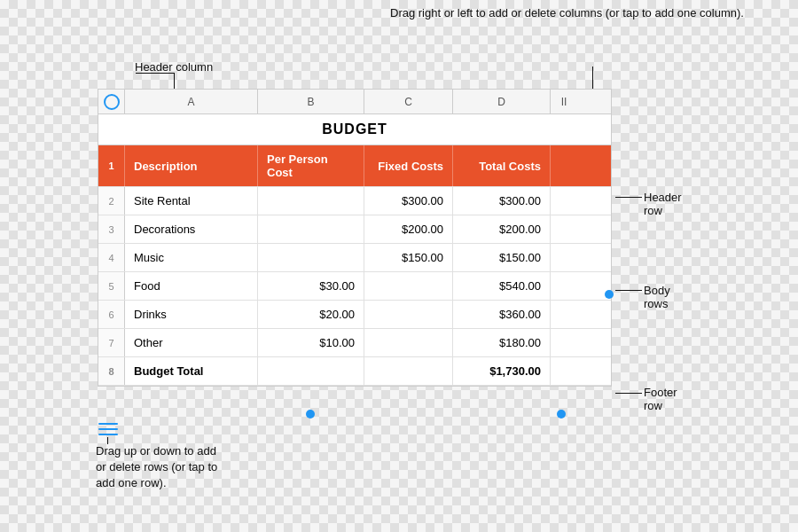 The width and height of the screenshot is (798, 532). I want to click on col-header-c: C, so click(409, 101).